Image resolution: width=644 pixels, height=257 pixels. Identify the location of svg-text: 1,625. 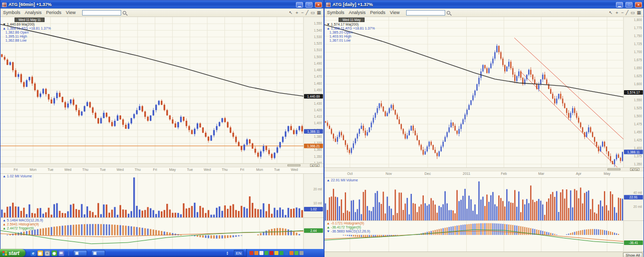
(638, 76).